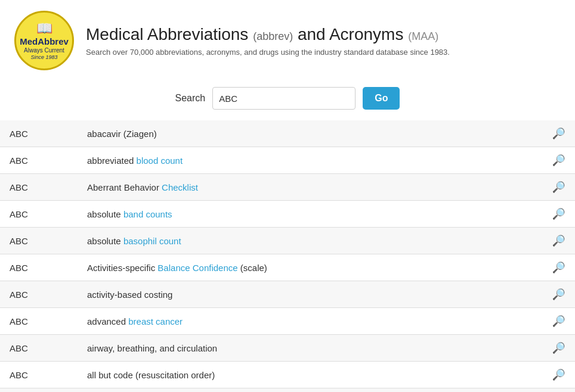  Describe the element at coordinates (288, 322) in the screenshot. I see `table-row: ABCadvanced breast cancer🔍` at that location.